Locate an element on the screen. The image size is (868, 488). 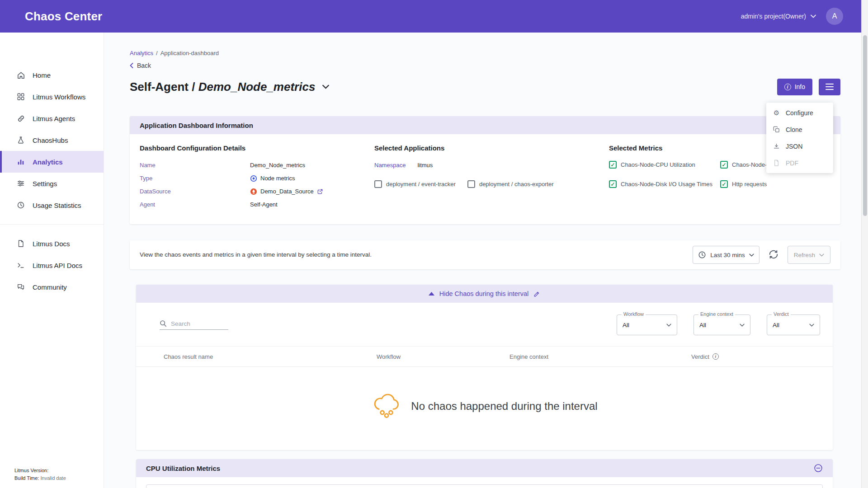
avatar: A is located at coordinates (835, 16).